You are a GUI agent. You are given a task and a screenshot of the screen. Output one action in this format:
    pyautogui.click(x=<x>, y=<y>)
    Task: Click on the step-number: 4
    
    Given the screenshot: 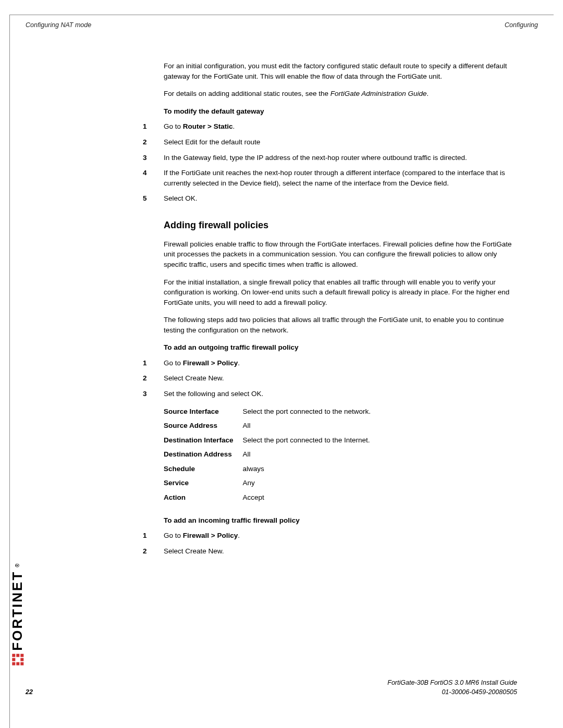 What is the action you would take?
    pyautogui.click(x=153, y=173)
    